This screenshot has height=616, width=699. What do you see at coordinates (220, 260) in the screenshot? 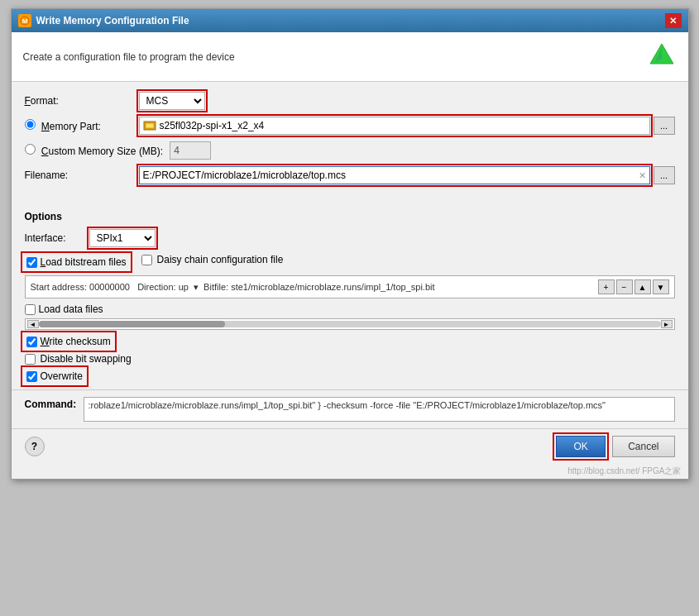
I see `daisy-chain-label: Daisy chain configuration file` at bounding box center [220, 260].